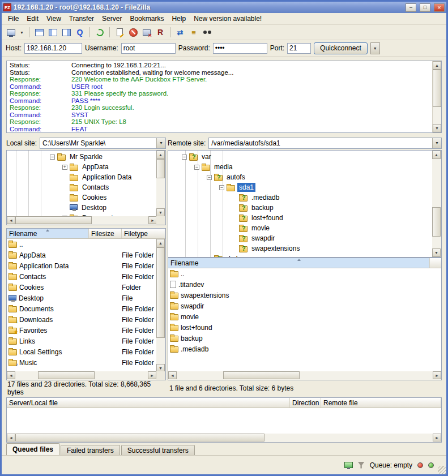 The height and width of the screenshot is (476, 448). I want to click on file-row: ↓DownloadsFile Folder, so click(86, 319).